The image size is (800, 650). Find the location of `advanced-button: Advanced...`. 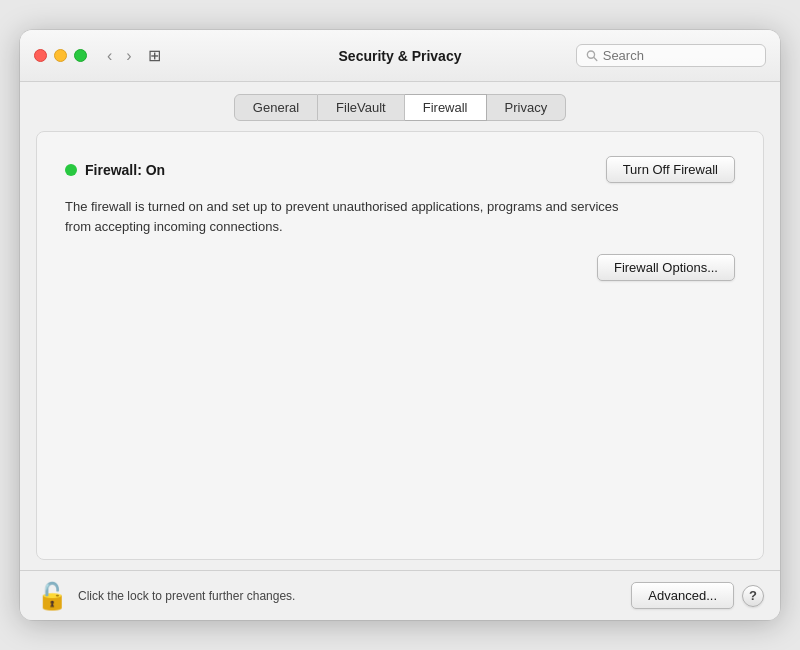

advanced-button: Advanced... is located at coordinates (682, 596).